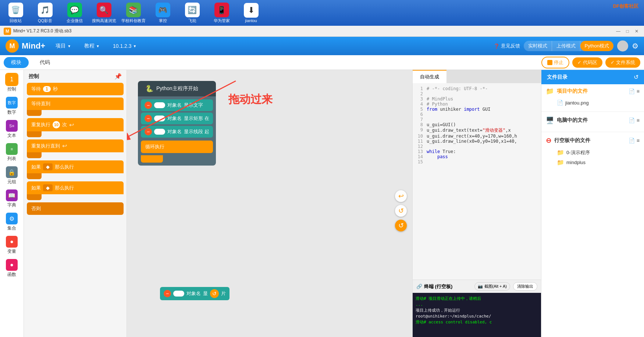  Describe the element at coordinates (593, 152) in the screenshot. I see `folder-item-demo: 📁 0-演示程序` at that location.